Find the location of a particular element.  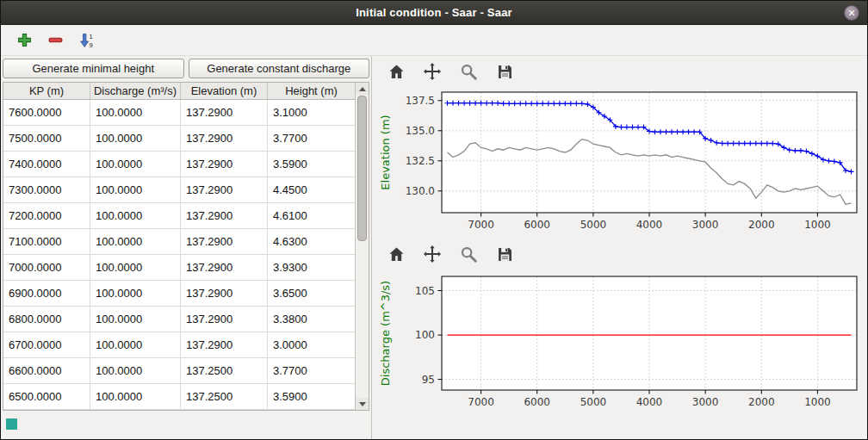

table-row: 6900.0000100.0000137.29003.6500 is located at coordinates (179, 294).